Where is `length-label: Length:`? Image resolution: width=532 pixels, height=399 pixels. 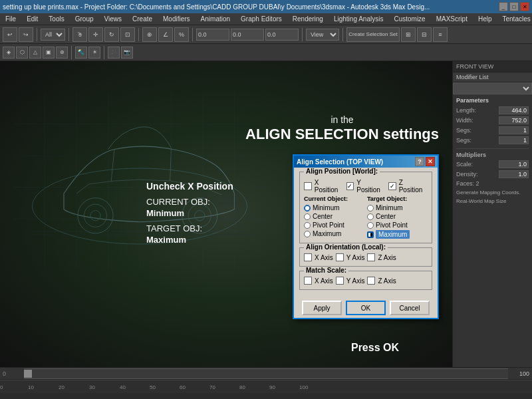
length-label: Length: is located at coordinates (466, 110).